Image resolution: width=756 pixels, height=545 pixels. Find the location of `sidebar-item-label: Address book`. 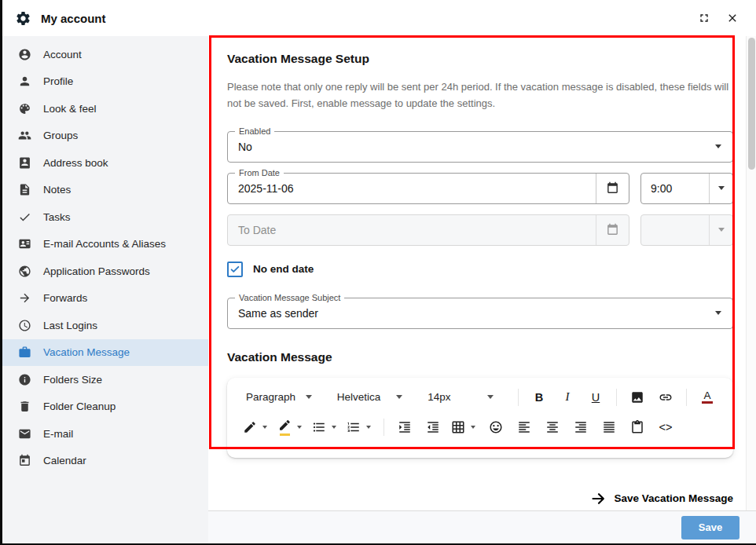

sidebar-item-label: Address book is located at coordinates (75, 163).